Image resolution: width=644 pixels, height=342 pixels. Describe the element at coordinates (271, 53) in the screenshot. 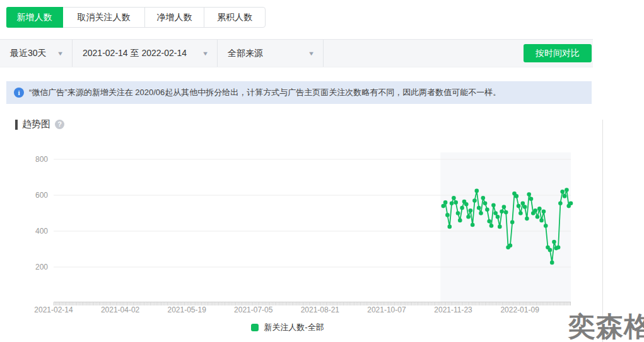

I see `source-dropdown: 全部来源 ▼` at that location.